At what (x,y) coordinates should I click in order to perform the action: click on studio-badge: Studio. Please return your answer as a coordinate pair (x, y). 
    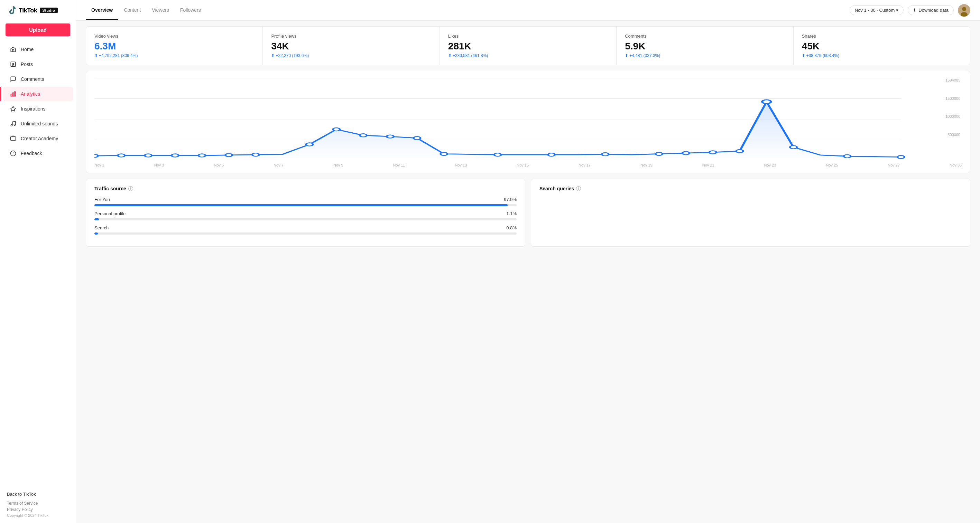
    Looking at the image, I should click on (49, 11).